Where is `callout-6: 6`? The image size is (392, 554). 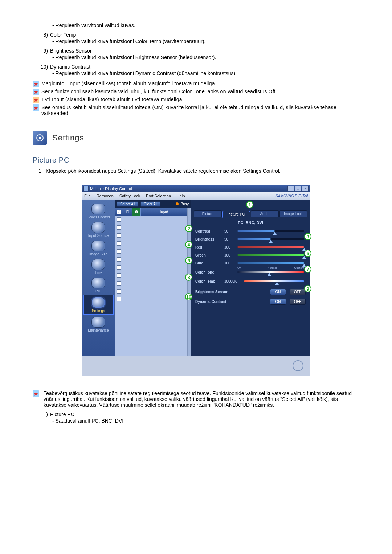 callout-6: 6 is located at coordinates (189, 260).